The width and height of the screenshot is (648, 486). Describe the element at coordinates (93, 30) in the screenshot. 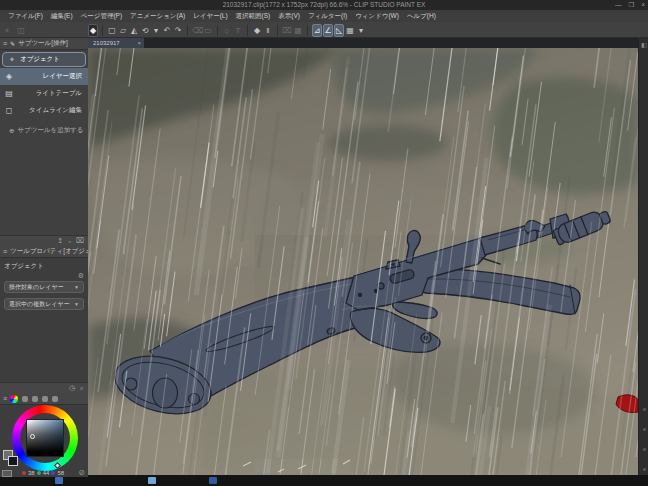

I see `clip-studio-logo: ◆` at that location.